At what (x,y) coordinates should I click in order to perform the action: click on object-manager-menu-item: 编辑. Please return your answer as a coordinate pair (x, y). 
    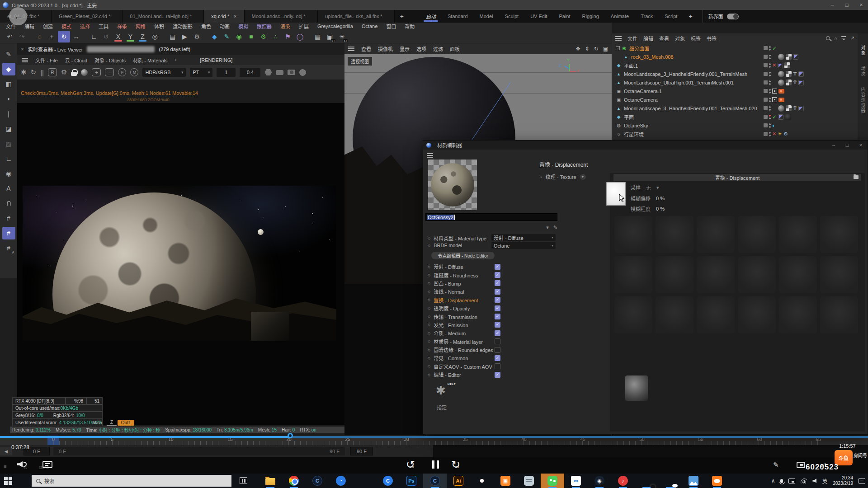
    Looking at the image, I should click on (648, 38).